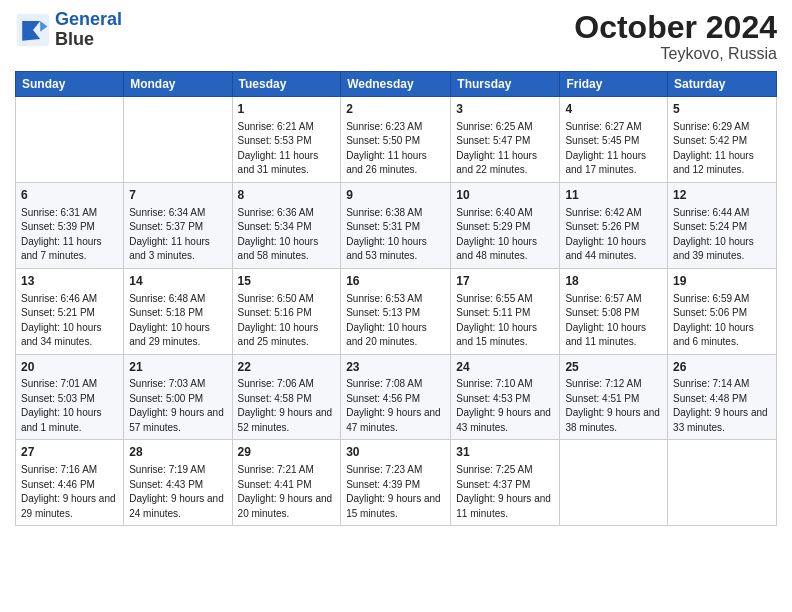 This screenshot has width=792, height=612. What do you see at coordinates (505, 149) in the screenshot?
I see `day-info: Sunrise: 6:25 AMSunset: 5:47 PMDaylight:…` at bounding box center [505, 149].